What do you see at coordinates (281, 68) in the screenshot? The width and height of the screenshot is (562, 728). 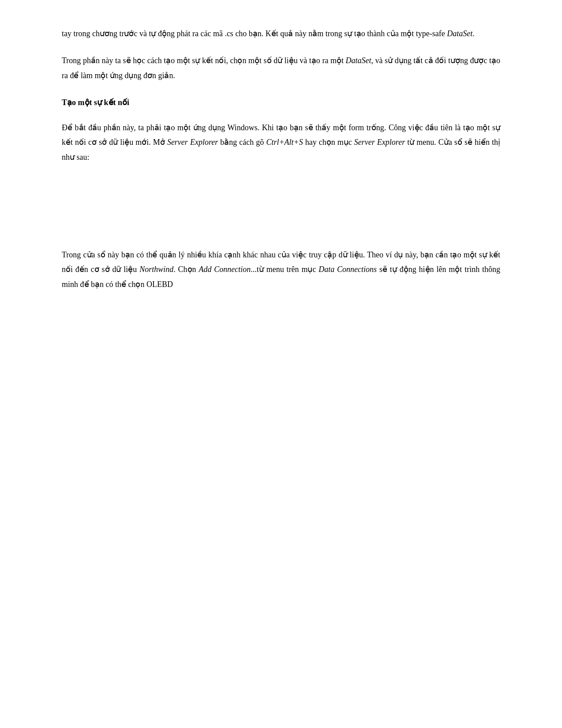 I see `paragraph-2: Trong phần này ta sẽ học cách tạo một sự…` at bounding box center [281, 68].